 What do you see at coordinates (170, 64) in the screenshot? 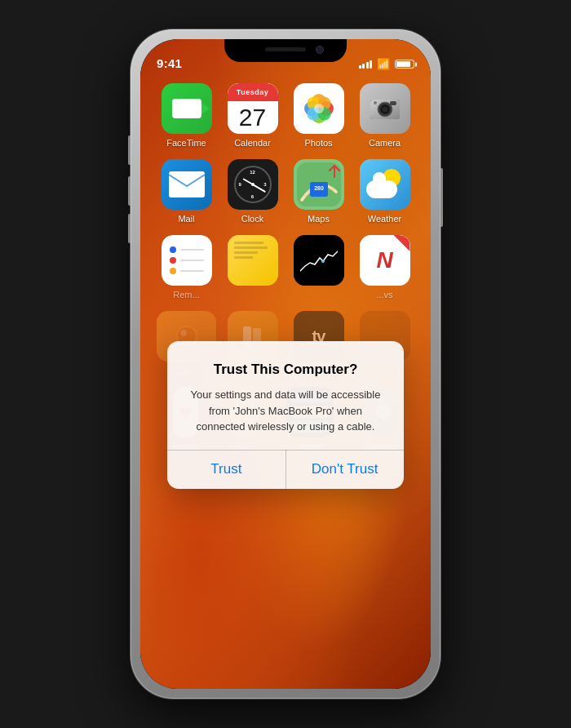
I see `status-time: 9:41` at bounding box center [170, 64].